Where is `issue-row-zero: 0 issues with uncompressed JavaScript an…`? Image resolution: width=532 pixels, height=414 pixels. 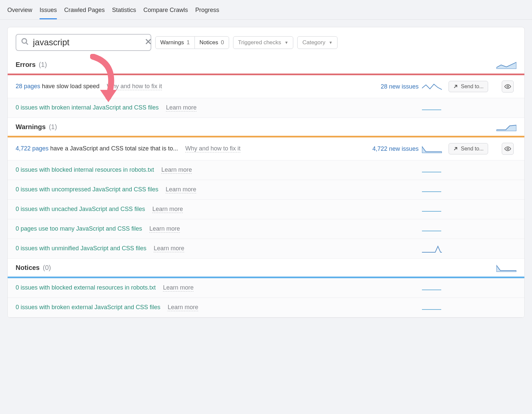
issue-row-zero: 0 issues with uncompressed JavaScript an… is located at coordinates (266, 190).